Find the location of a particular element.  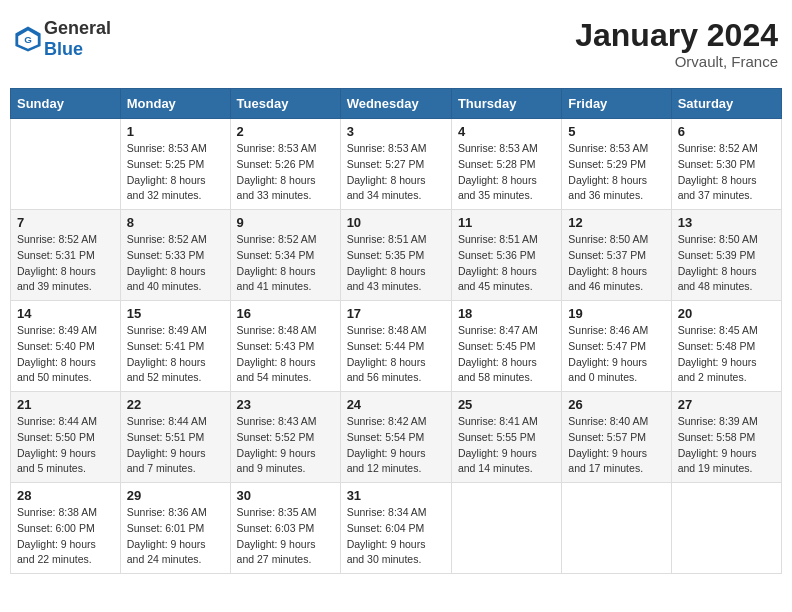

calendar-week-row: 21Sunrise: 8:44 AMSunset: 5:50 PMDayligh… is located at coordinates (396, 438).